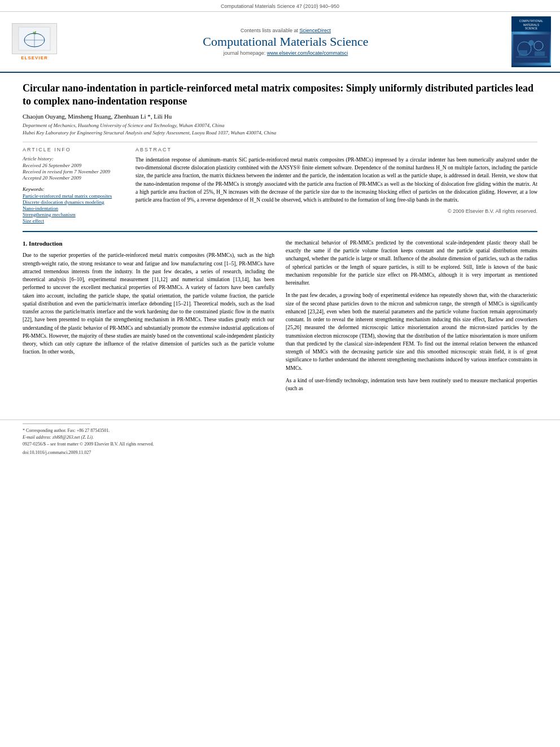 The width and height of the screenshot is (560, 747). Describe the element at coordinates (280, 142) in the screenshot. I see `divider-after-affiliations` at that location.